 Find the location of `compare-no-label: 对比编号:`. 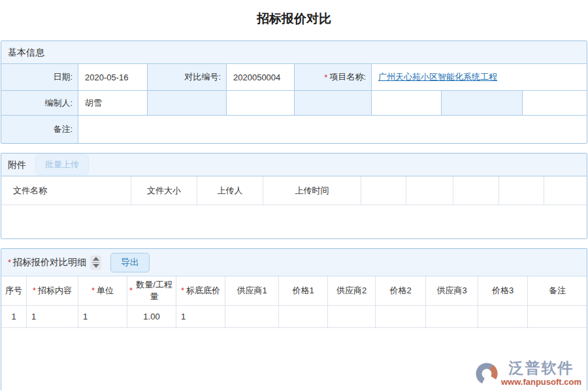

compare-no-label: 对比编号: is located at coordinates (187, 77).